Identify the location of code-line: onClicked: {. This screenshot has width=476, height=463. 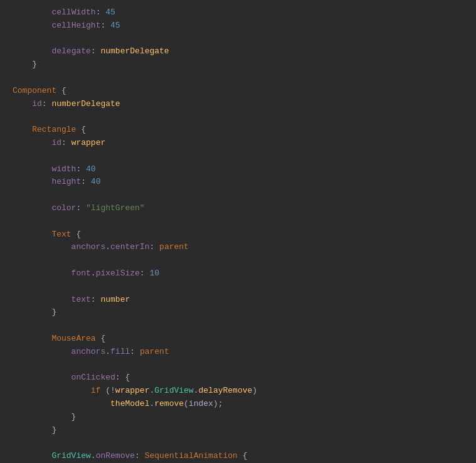
(238, 378).